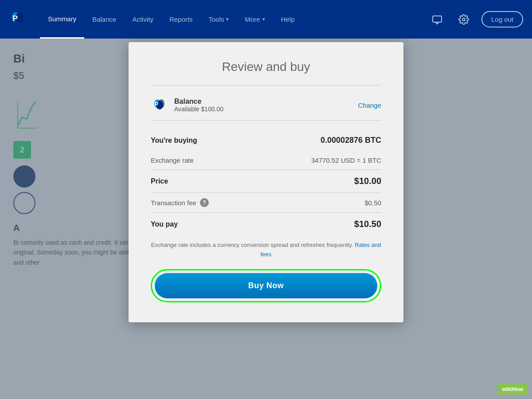 The image size is (532, 399). What do you see at coordinates (18, 20) in the screenshot?
I see `paypal-logo: P` at bounding box center [18, 20].